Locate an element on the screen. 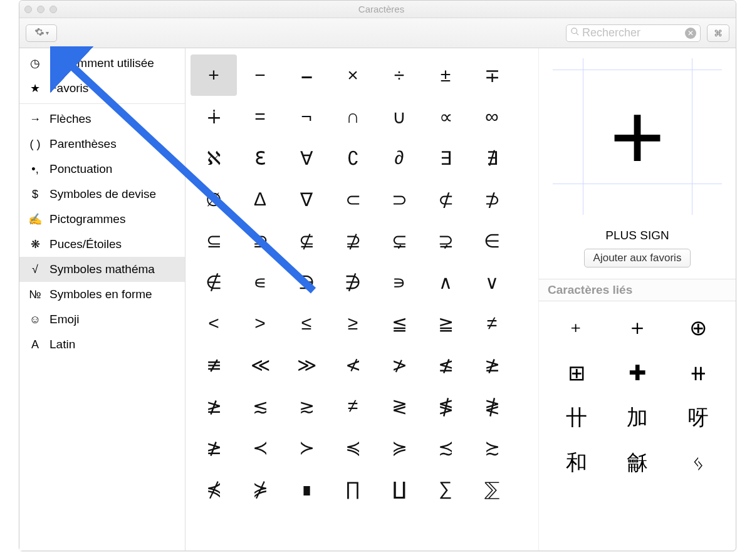 Image resolution: width=752 pixels, height=560 pixels. toggle-keyboard-view-button: ⌘ is located at coordinates (718, 33).